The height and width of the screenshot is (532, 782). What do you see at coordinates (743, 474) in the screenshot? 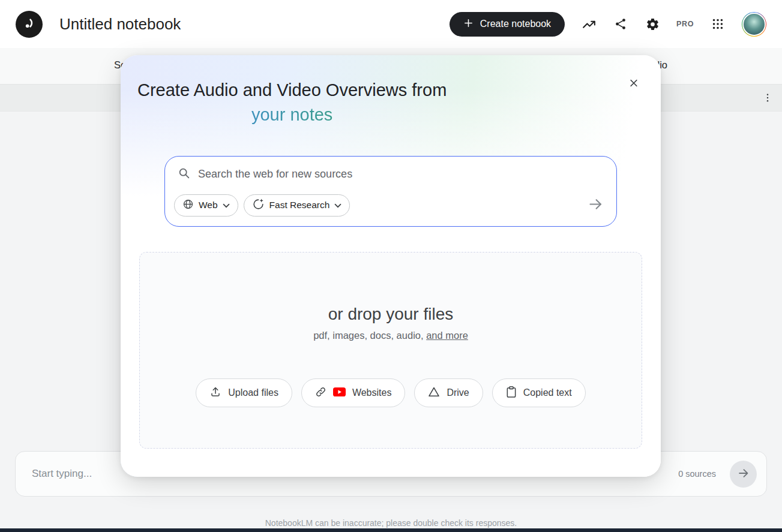
I see `chat-send-button` at bounding box center [743, 474].